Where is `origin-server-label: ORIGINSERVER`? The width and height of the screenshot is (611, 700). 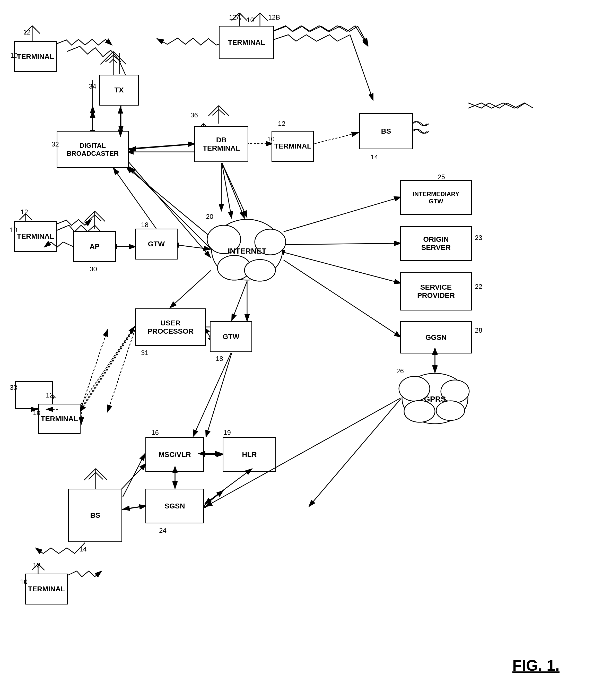 origin-server-label: ORIGINSERVER is located at coordinates (436, 244).